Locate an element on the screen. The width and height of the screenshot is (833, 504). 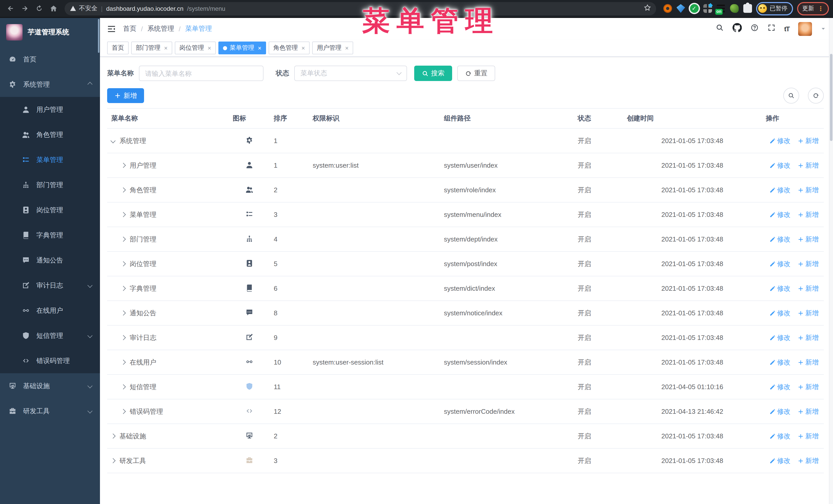
sidebar-item-active: 菜单管理 is located at coordinates (50, 160).